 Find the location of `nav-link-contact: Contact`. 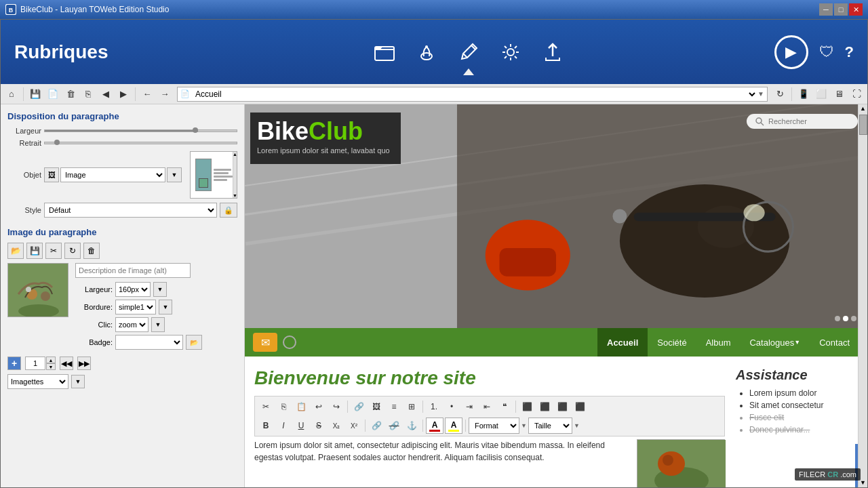

nav-link-contact: Contact is located at coordinates (834, 342).